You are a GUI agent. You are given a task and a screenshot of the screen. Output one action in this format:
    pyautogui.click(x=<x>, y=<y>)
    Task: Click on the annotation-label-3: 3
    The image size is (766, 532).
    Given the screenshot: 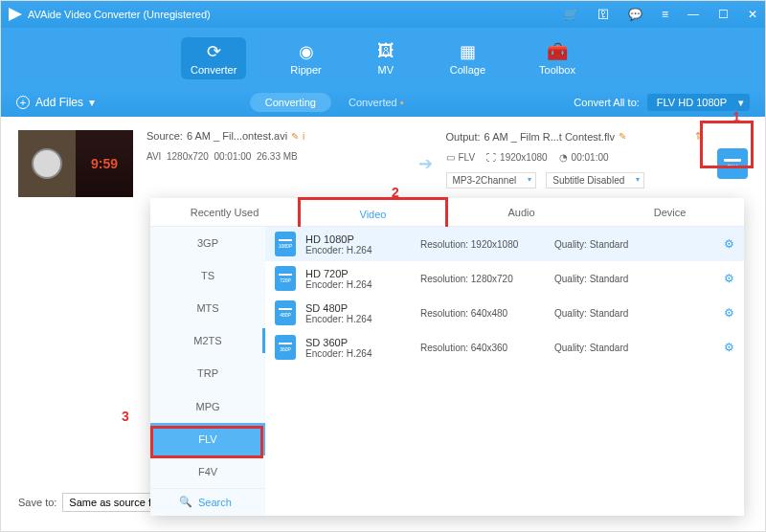 What is the action you would take?
    pyautogui.click(x=125, y=416)
    